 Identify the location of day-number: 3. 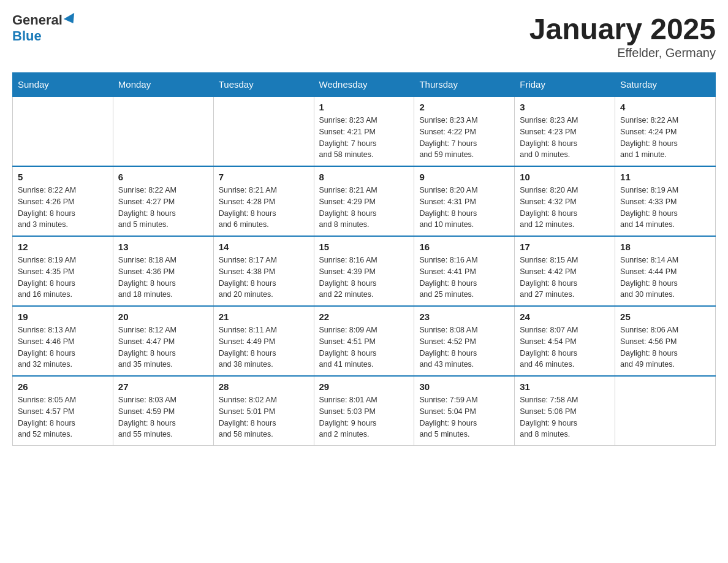
(565, 107).